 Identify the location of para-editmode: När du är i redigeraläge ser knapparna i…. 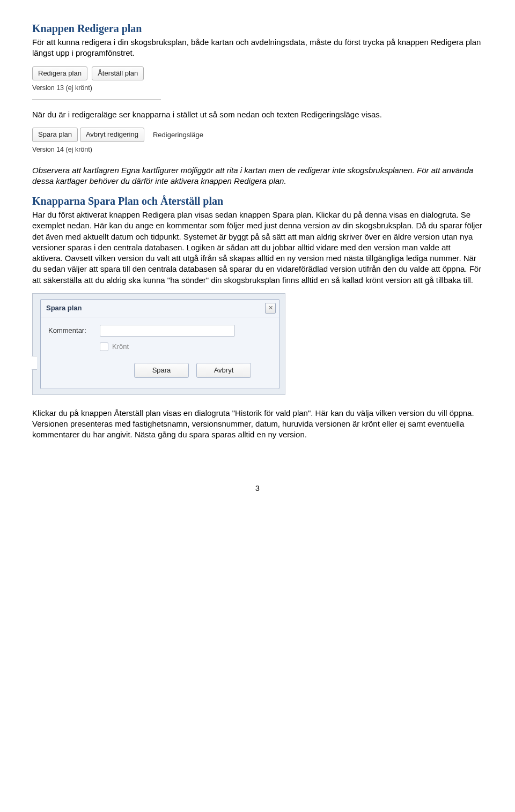
(258, 115).